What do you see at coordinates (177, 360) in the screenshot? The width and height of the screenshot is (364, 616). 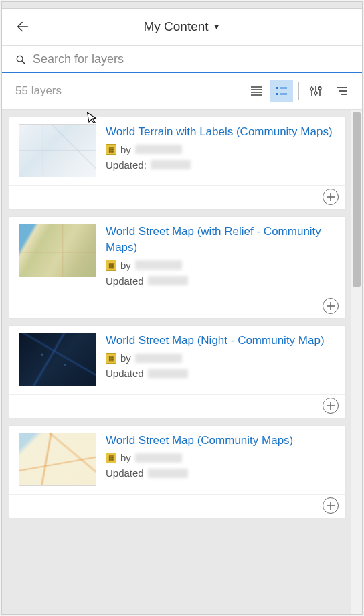 I see `result-card-body: World Street Map (Night - Community Map)…` at bounding box center [177, 360].